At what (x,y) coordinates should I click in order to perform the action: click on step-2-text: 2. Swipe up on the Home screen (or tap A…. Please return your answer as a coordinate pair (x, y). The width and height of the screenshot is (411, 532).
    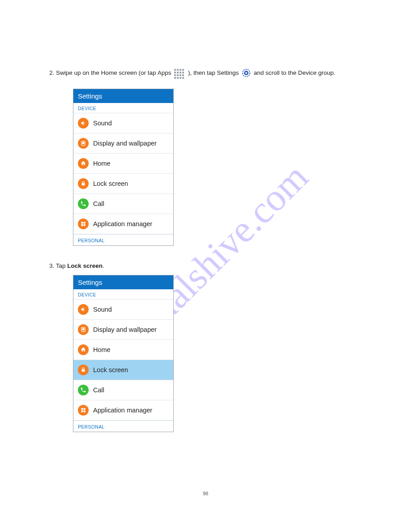
    Looking at the image, I should click on (193, 73).